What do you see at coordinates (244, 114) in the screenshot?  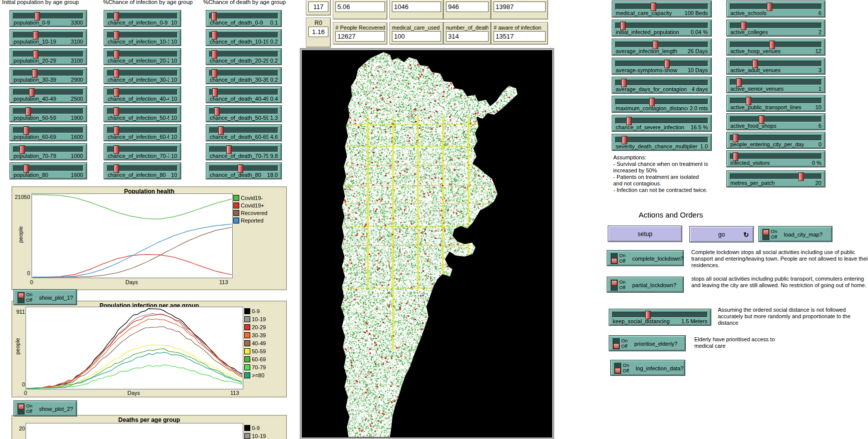 I see `slider-chance_of_death_50-59: chance_of_death_50-591.3` at bounding box center [244, 114].